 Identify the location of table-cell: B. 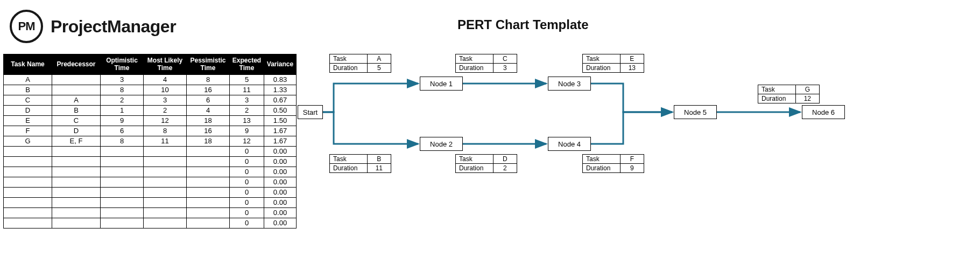
(28, 89).